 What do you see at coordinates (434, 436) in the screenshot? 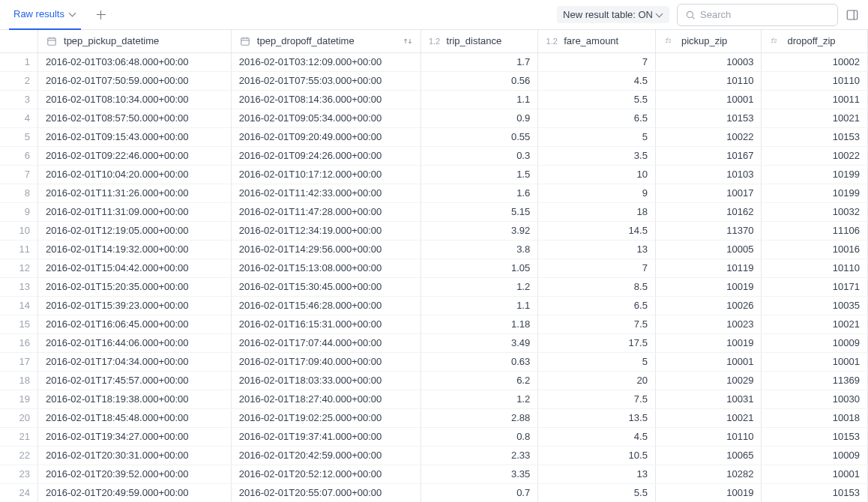
I see `table-row: 212016-02-01T19:34:27.000+00:002016-02-0…` at bounding box center [434, 436].